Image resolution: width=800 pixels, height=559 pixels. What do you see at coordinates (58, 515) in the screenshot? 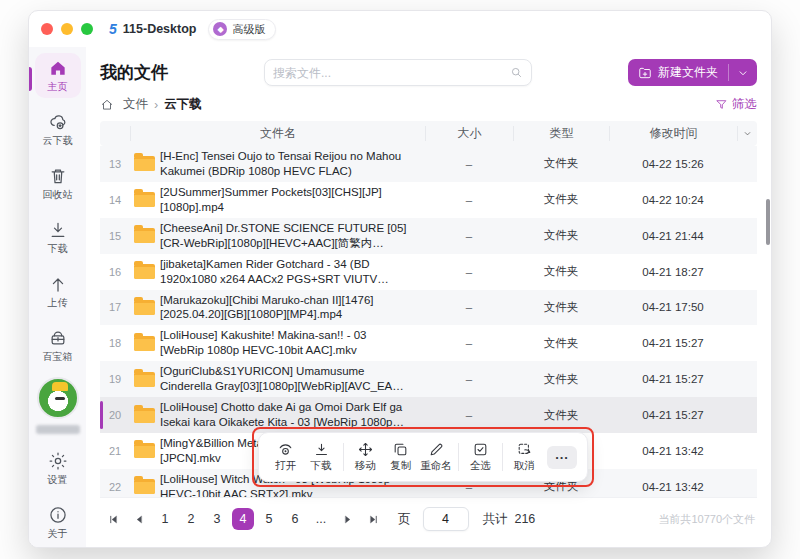
I see `info-icon` at bounding box center [58, 515].